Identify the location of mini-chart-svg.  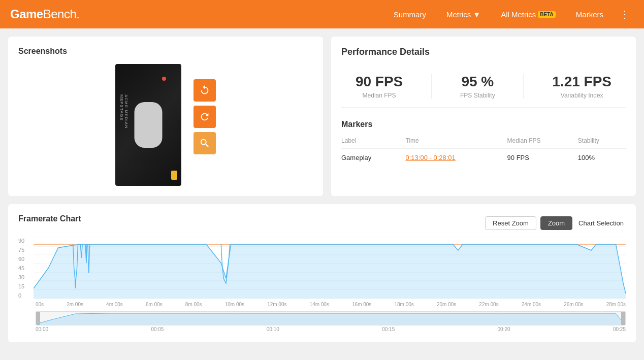
(331, 319).